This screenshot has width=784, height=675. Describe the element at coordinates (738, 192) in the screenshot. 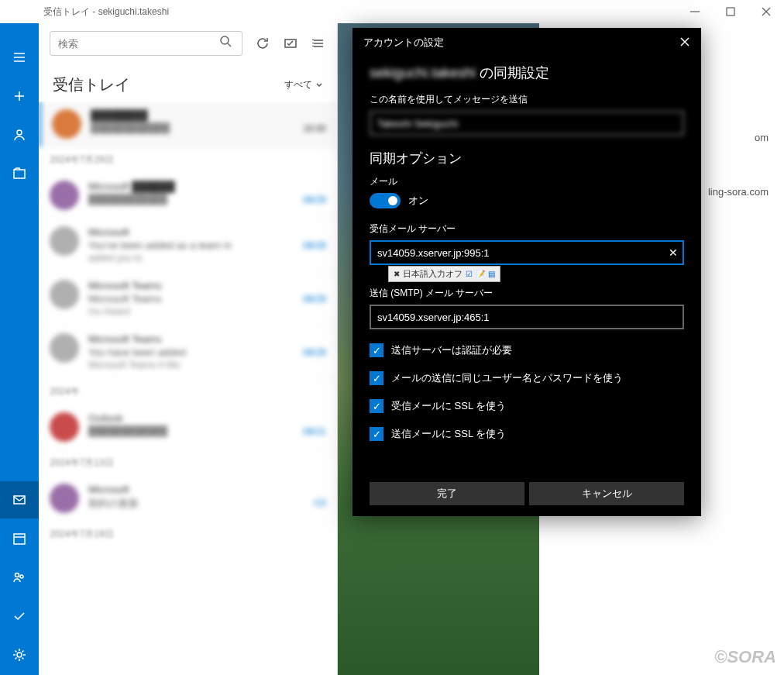

I see `preview-text: ling-sora.com` at that location.